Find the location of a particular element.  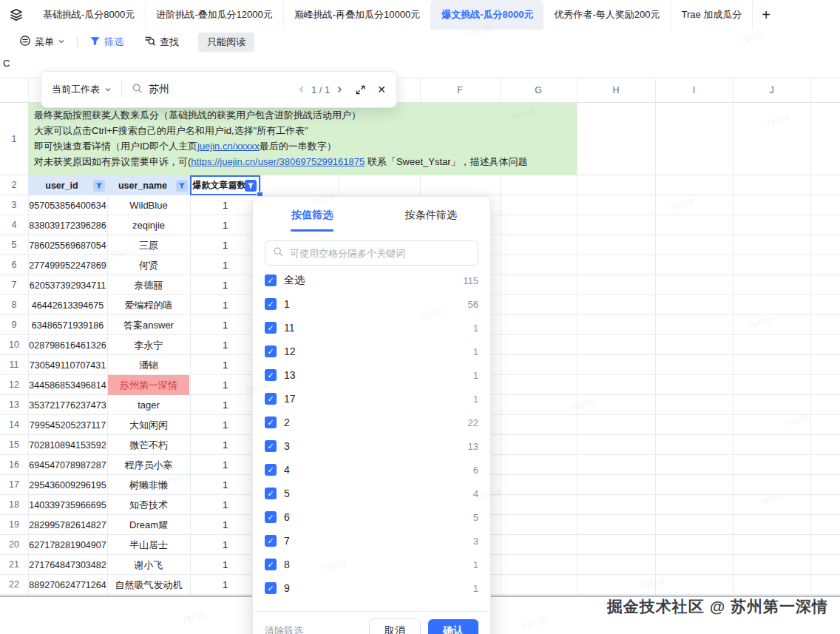

column-header-G: G is located at coordinates (538, 90).